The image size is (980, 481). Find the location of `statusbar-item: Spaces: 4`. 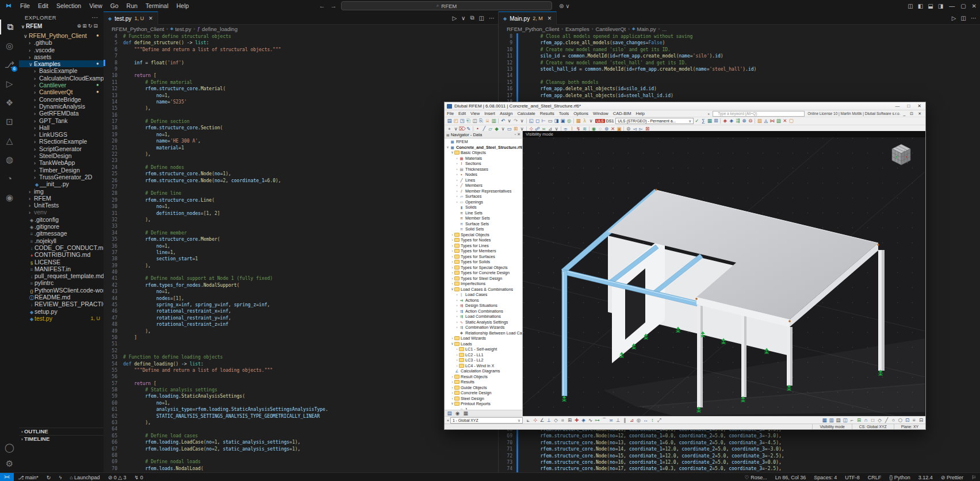

statusbar-item: Spaces: 4 is located at coordinates (825, 478).